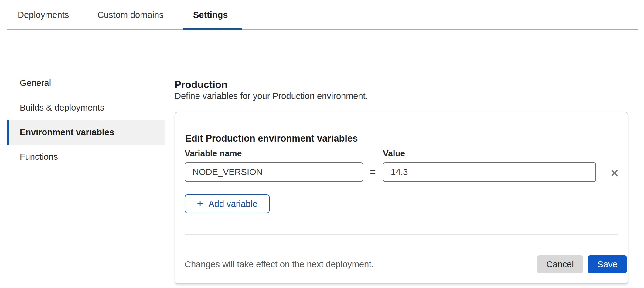 The width and height of the screenshot is (644, 288). What do you see at coordinates (86, 132) in the screenshot?
I see `sidebar-item-environment-variables: Environment variables` at bounding box center [86, 132].